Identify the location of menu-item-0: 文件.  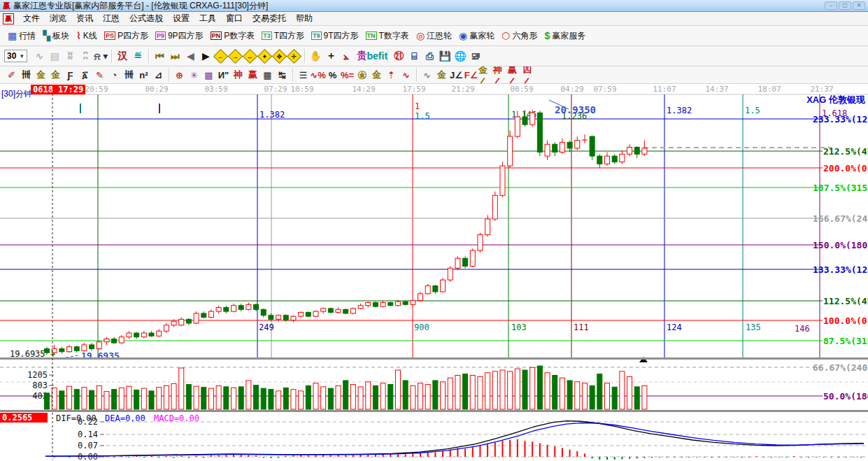
(31, 18).